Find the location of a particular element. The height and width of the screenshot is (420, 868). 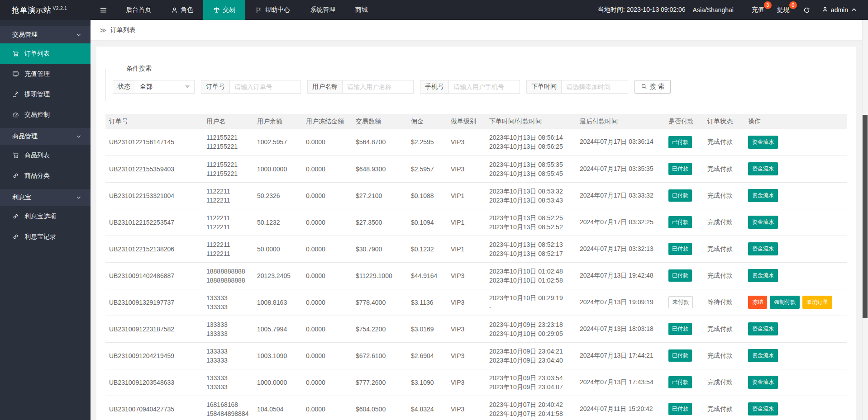

cell-last-pay-time: 2024年07月13日 17:44:21 is located at coordinates (620, 355).